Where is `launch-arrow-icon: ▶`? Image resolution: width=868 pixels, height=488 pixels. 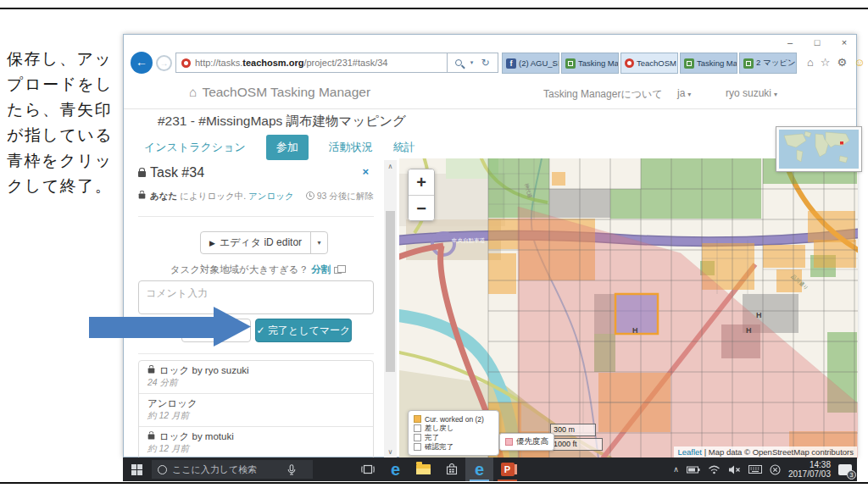 launch-arrow-icon: ▶ is located at coordinates (212, 243).